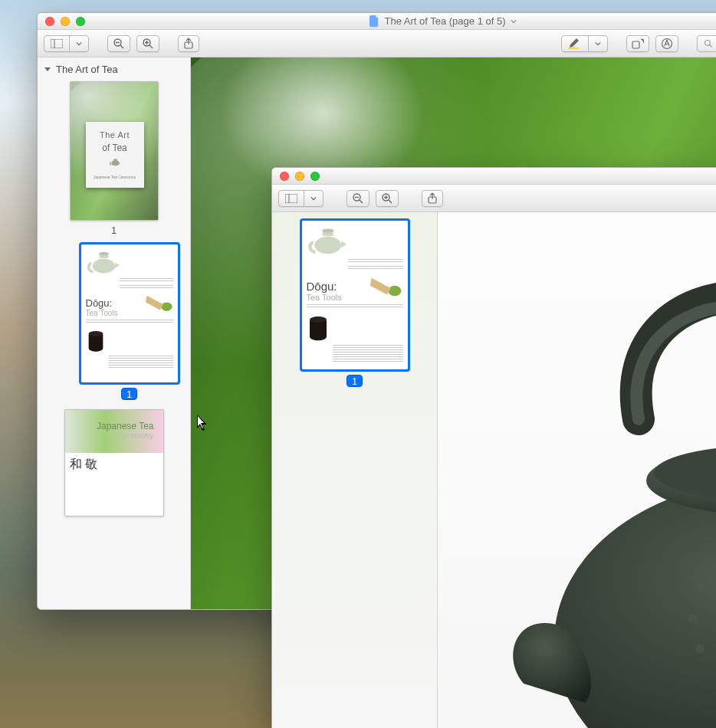 The height and width of the screenshot is (728, 716). Describe the element at coordinates (377, 21) in the screenshot. I see `titlebar: The Art of Tea (page 1 of 5)` at that location.